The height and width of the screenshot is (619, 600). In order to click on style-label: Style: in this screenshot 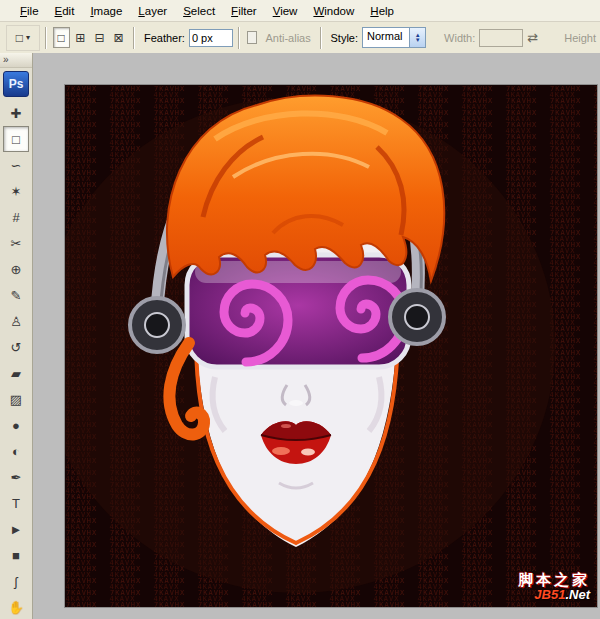, I will do `click(345, 38)`.